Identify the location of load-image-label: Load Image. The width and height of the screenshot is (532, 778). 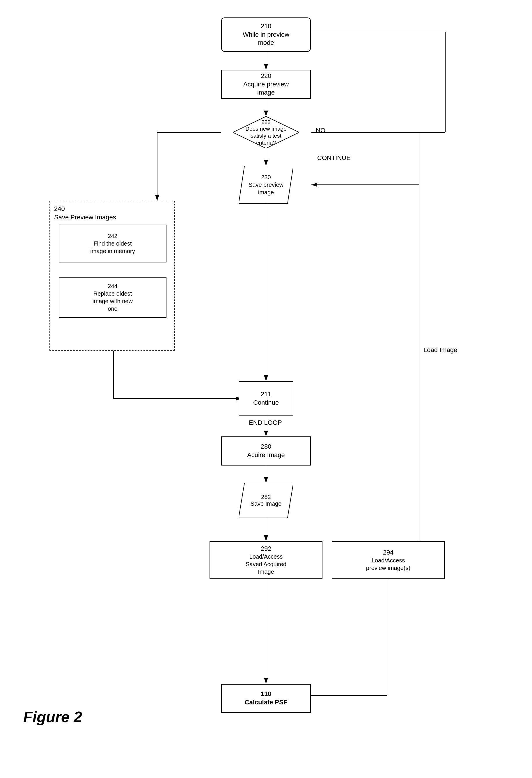
(441, 350).